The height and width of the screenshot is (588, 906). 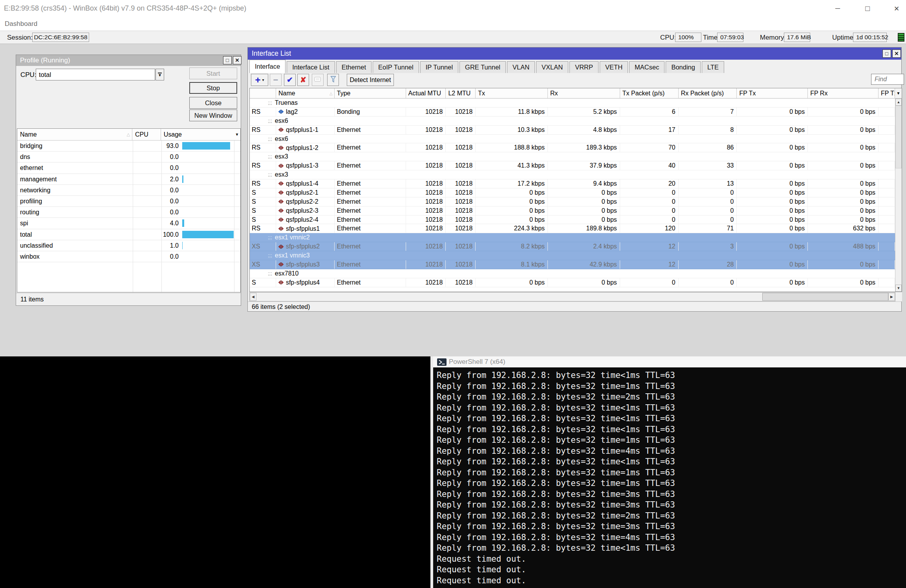 I want to click on profile-row: total100.0, so click(x=129, y=235).